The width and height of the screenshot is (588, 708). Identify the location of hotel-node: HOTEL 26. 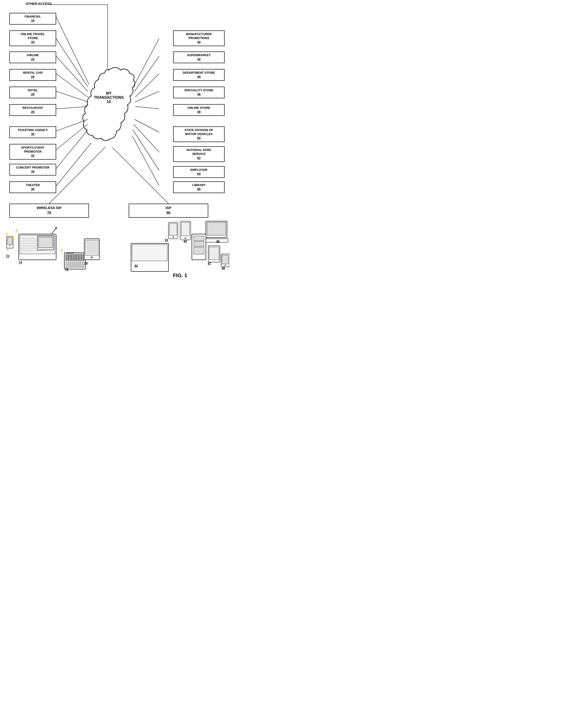
(33, 92).